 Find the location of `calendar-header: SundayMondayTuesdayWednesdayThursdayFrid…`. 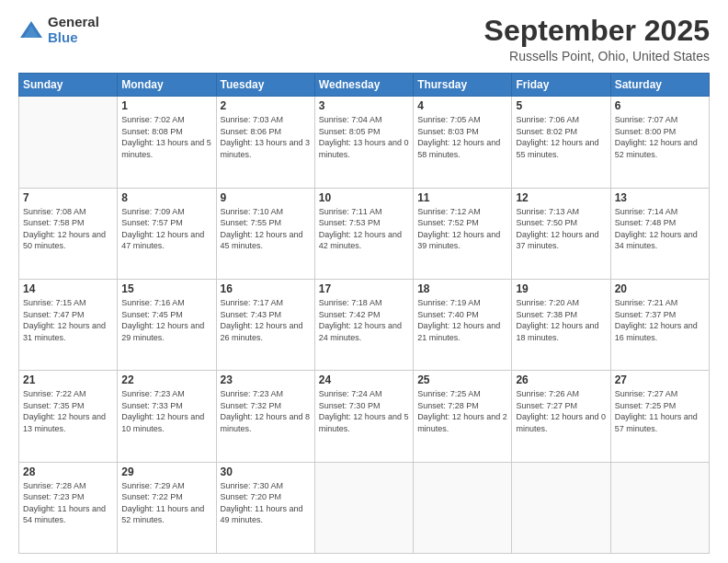

calendar-header: SundayMondayTuesdayWednesdayThursdayFrid… is located at coordinates (364, 85).